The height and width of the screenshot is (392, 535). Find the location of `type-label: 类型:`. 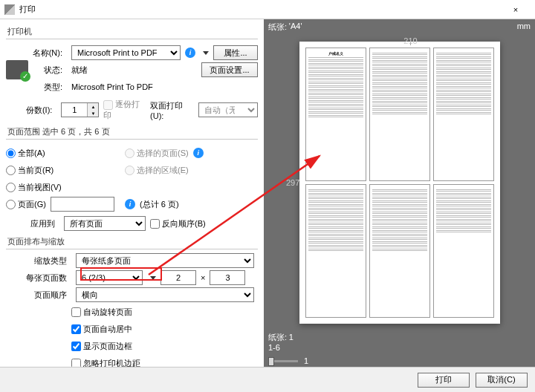

type-label: 类型: is located at coordinates (49, 88).